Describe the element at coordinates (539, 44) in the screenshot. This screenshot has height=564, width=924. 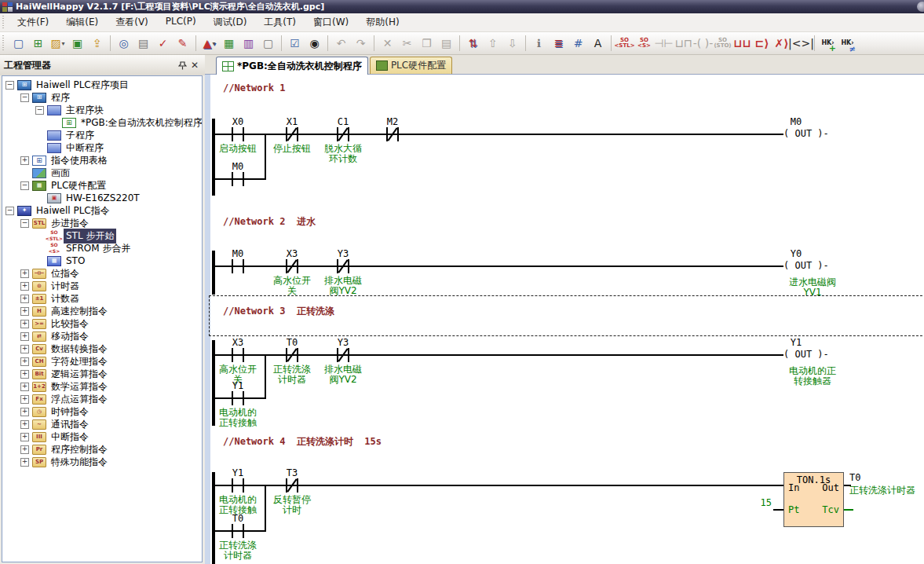
I see `toolbar-plc-info-button: ℹ` at that location.